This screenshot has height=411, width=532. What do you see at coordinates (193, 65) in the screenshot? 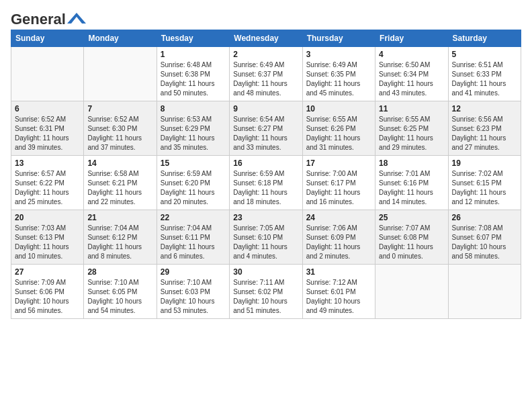
I see `cell-line: Sunrise: 6:48 AM` at bounding box center [193, 65].